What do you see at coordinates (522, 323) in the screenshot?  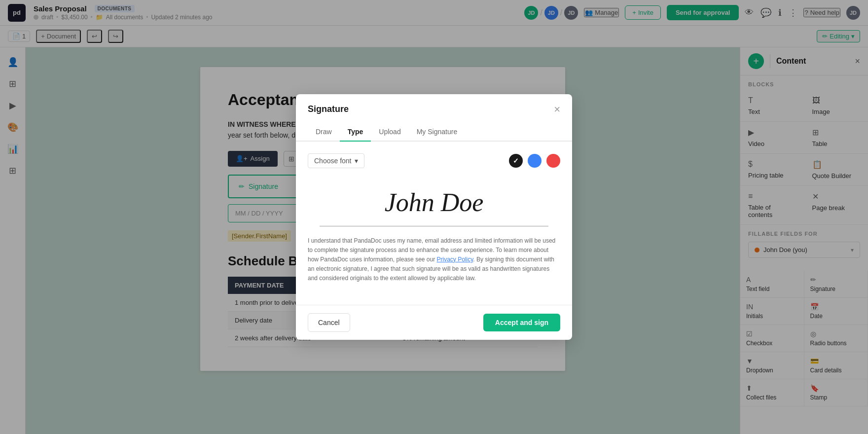 I see `accept-sign-button: Accept and sign` at bounding box center [522, 323].